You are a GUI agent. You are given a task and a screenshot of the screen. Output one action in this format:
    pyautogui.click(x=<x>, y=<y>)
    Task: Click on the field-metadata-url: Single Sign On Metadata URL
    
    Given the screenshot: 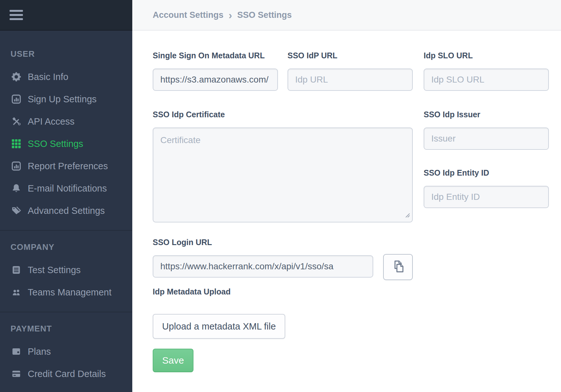 What is the action you would take?
    pyautogui.click(x=215, y=71)
    